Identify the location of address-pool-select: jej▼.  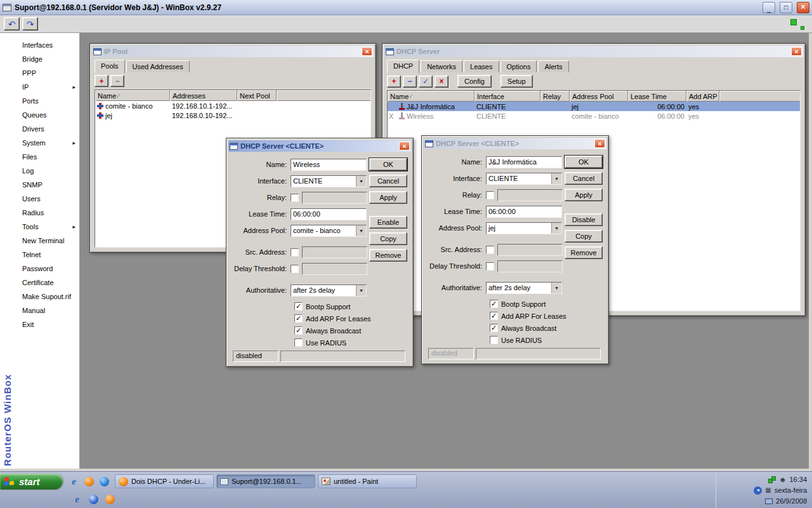
(524, 229).